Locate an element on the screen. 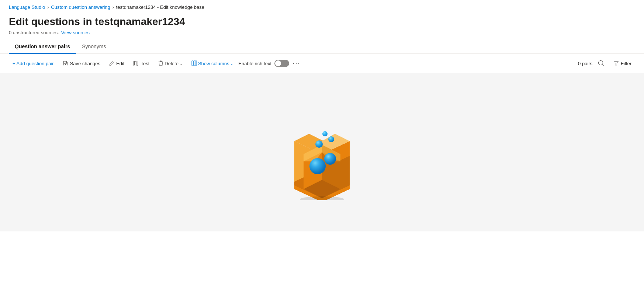 The image size is (644, 283). show-columns-icon is located at coordinates (194, 63).